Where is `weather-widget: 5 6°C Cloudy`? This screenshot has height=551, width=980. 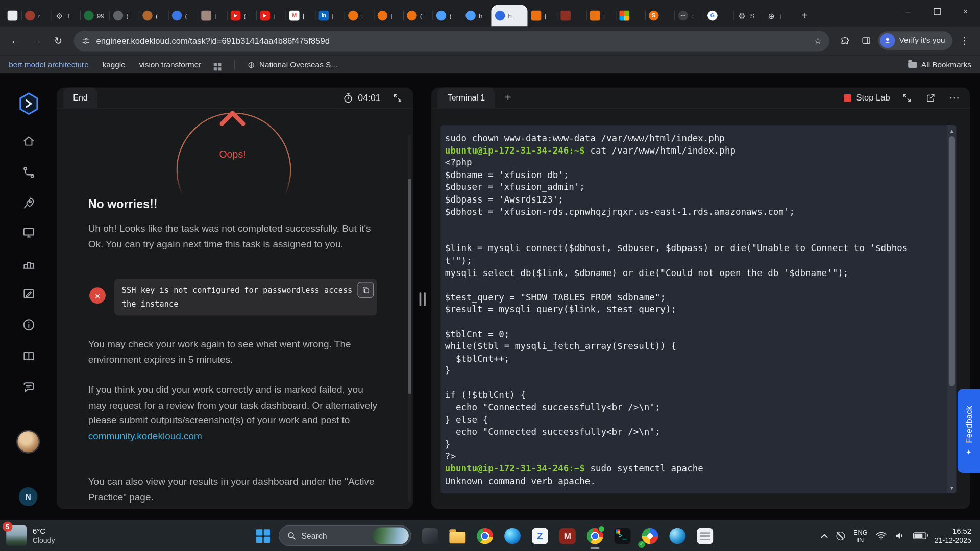 weather-widget: 5 6°C Cloudy is located at coordinates (28, 536).